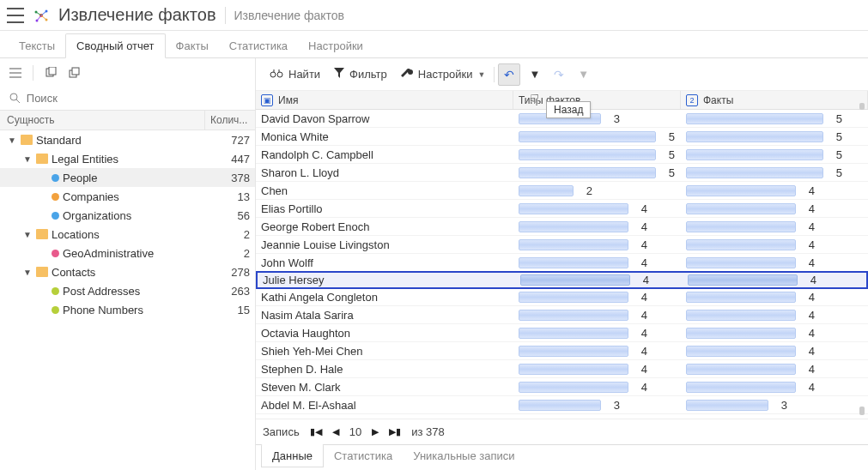 The height and width of the screenshot is (470, 868). What do you see at coordinates (228, 310) in the screenshot?
I see `tree-count: 15` at bounding box center [228, 310].